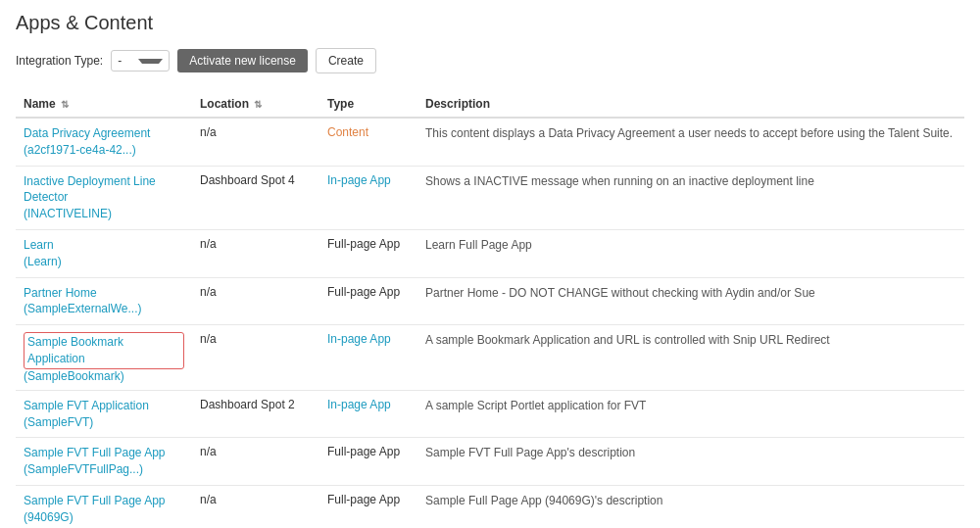  What do you see at coordinates (104, 462) in the screenshot?
I see `cell-name: Sample FVT Full Page App(SampleFVTFullPa…` at bounding box center [104, 462].